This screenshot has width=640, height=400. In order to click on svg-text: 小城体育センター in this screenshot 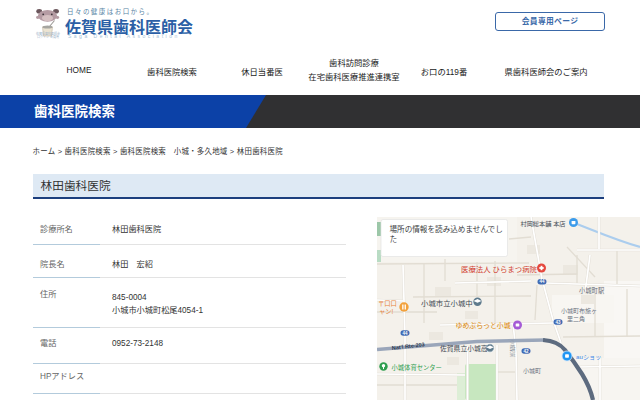, I will do `click(417, 368)`.